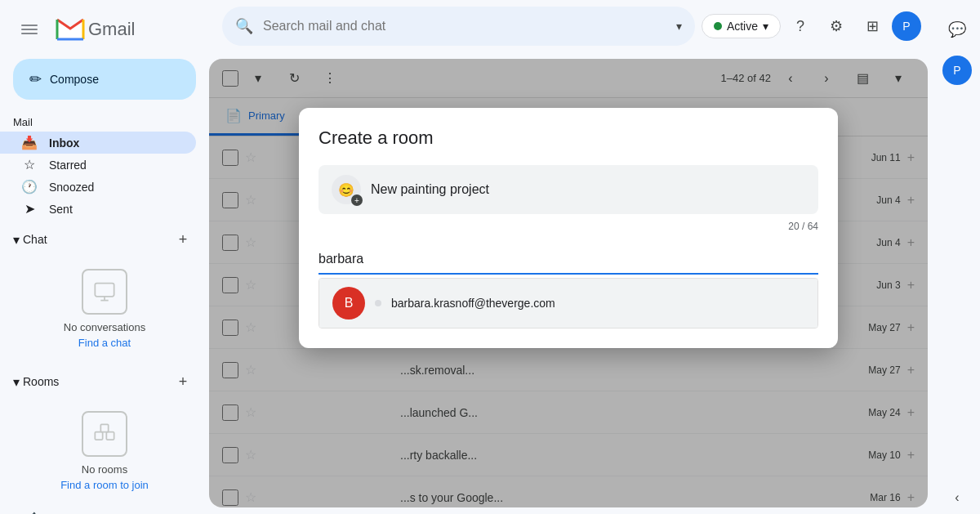  What do you see at coordinates (68, 165) in the screenshot?
I see `starred-label: Starred` at bounding box center [68, 165].